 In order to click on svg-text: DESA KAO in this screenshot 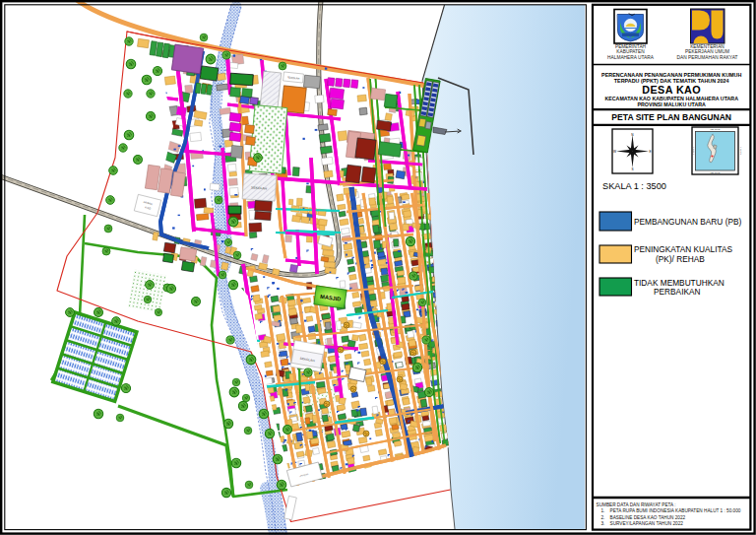, I will do `click(671, 90)`.